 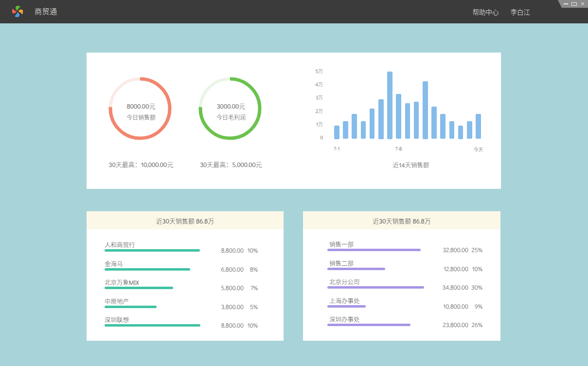 I want to click on maximize-icon, so click(x=574, y=4).